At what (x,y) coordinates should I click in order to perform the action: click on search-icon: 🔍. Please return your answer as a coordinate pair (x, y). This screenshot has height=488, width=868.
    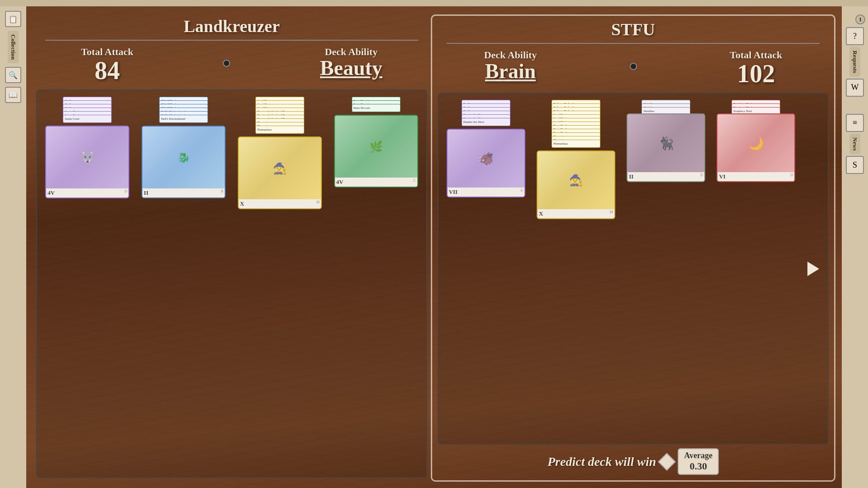
    Looking at the image, I should click on (13, 75).